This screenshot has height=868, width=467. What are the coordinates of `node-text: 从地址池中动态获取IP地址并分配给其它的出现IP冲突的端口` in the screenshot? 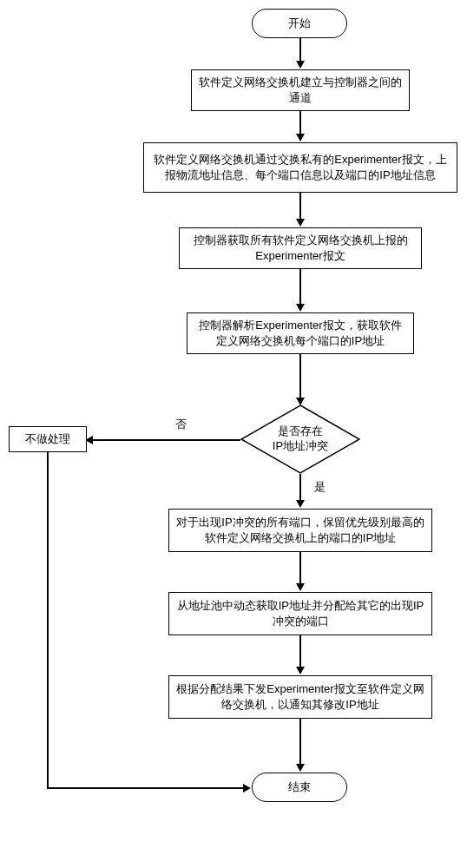 It's located at (300, 614).